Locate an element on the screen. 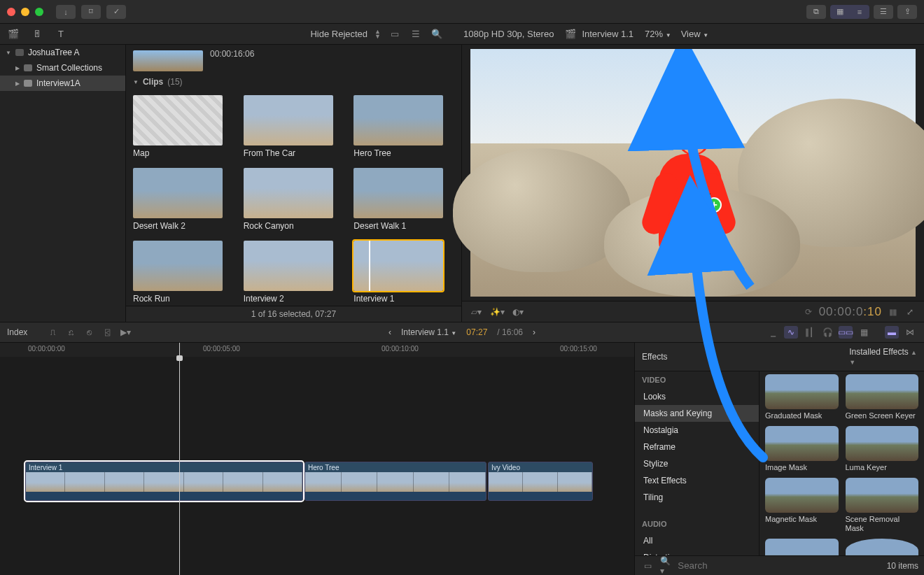  retime-tool: ◐▾ is located at coordinates (518, 312).